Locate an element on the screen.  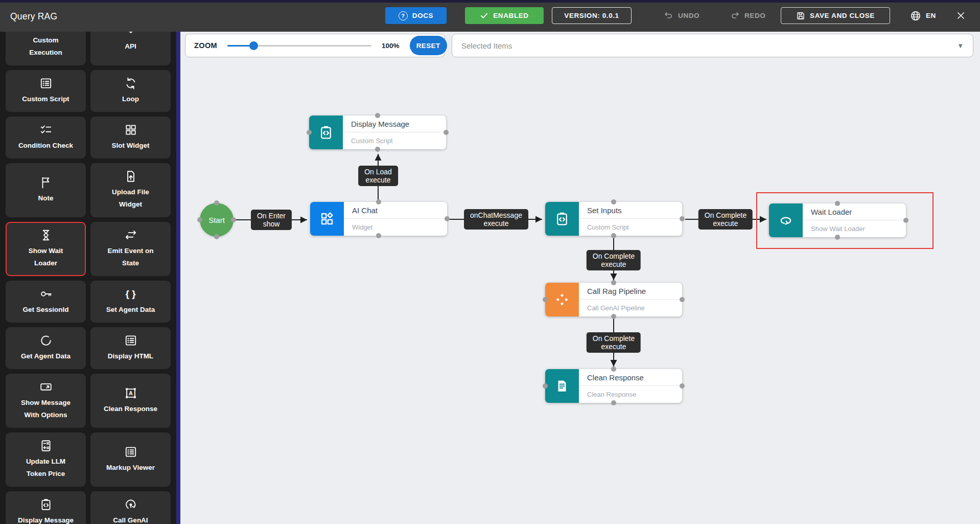
zoom-percent: 100% is located at coordinates (390, 46).